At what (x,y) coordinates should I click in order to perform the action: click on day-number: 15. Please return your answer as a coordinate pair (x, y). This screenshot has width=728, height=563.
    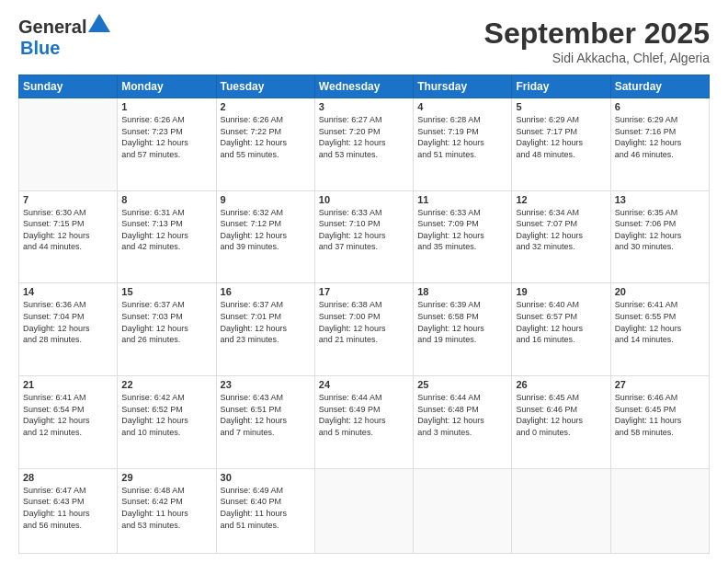
    Looking at the image, I should click on (166, 292).